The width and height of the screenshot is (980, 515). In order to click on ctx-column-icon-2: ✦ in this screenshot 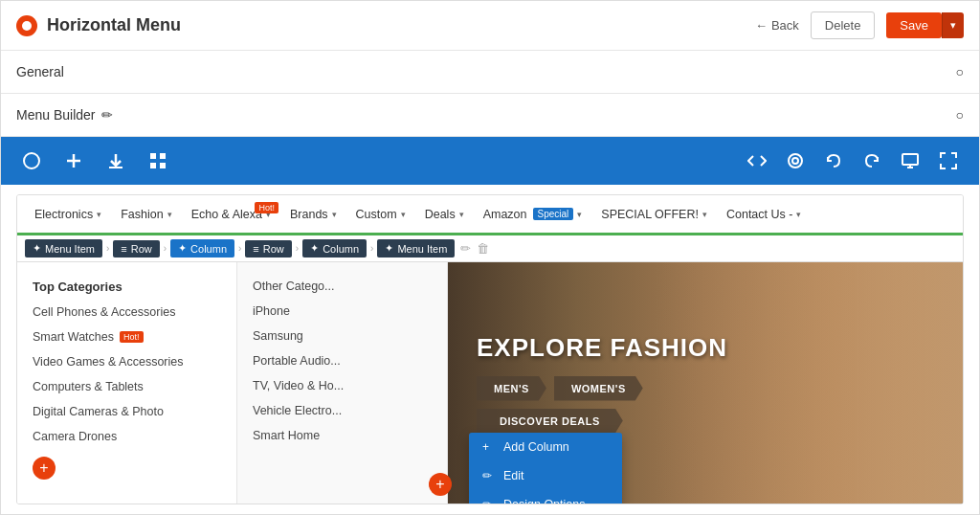, I will do `click(314, 249)`.